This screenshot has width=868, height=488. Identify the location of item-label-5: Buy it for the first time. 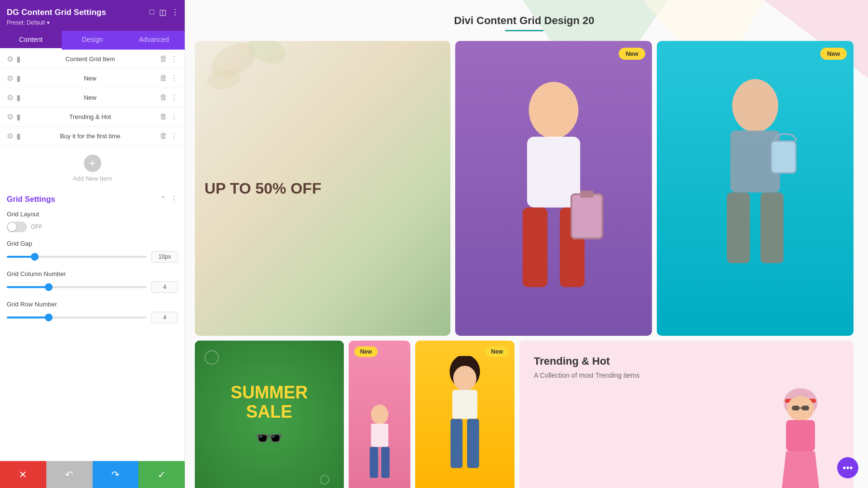
(90, 136).